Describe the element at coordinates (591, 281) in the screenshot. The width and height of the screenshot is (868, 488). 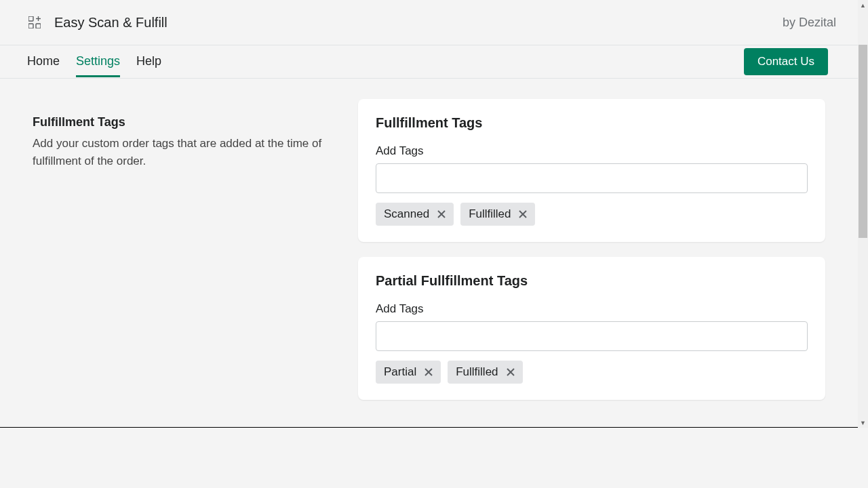
I see `card-title: Partial Fullfillment Tags` at that location.